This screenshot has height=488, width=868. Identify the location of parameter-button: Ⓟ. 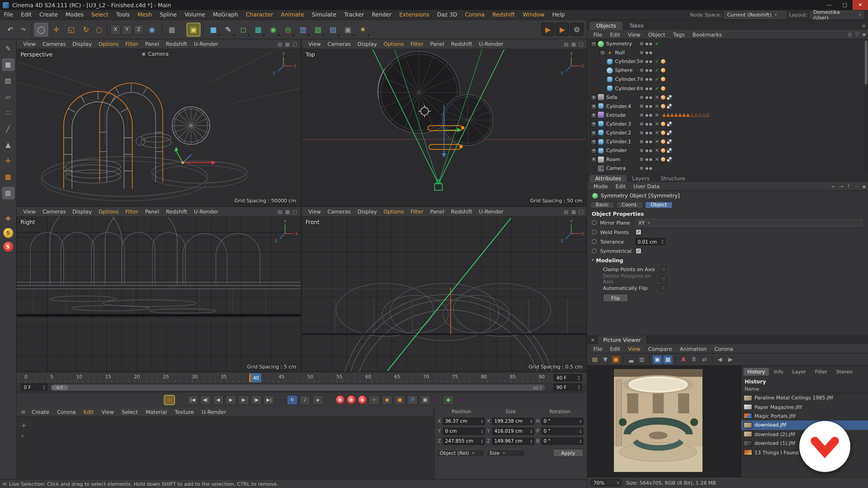
(412, 399).